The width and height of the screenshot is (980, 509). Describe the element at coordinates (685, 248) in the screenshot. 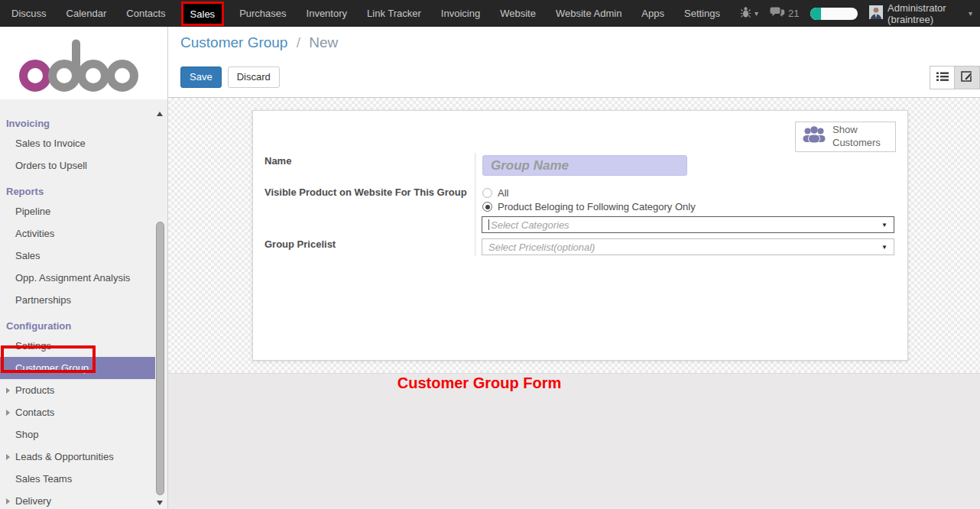

I see `pricelist-placeholder: Select Pricelist(optional)` at that location.